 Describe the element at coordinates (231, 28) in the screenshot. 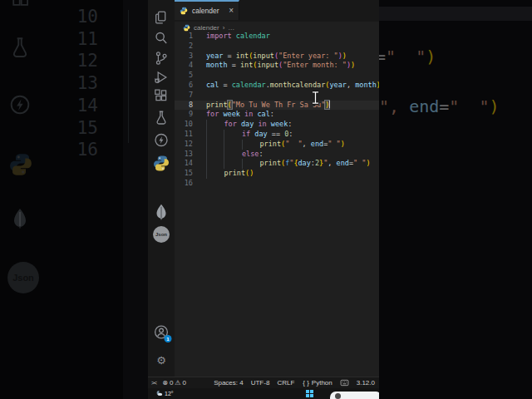

I see `breadcrumb-ellipsis: …` at that location.